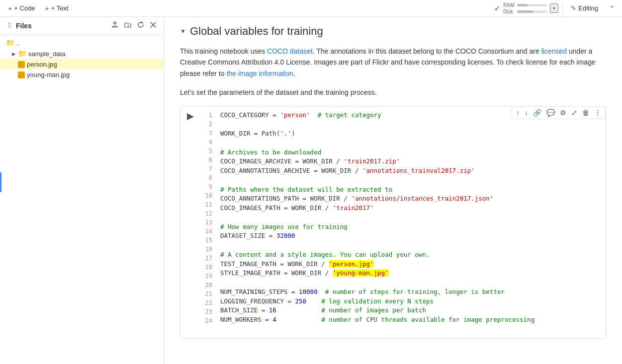 This screenshot has width=622, height=364. What do you see at coordinates (526, 113) in the screenshot?
I see `move-down-button: ↓` at bounding box center [526, 113].